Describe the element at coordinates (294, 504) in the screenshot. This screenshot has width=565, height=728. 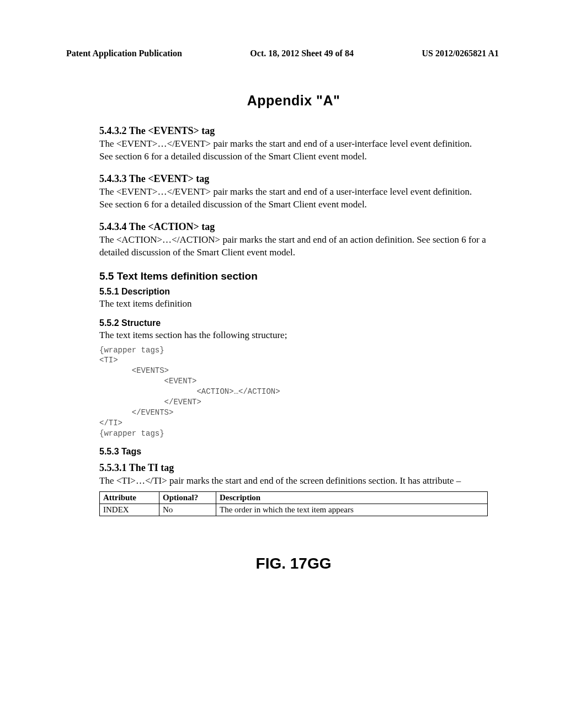
I see `attribute-table: Attribute Optional? Description INDEX No…` at that location.